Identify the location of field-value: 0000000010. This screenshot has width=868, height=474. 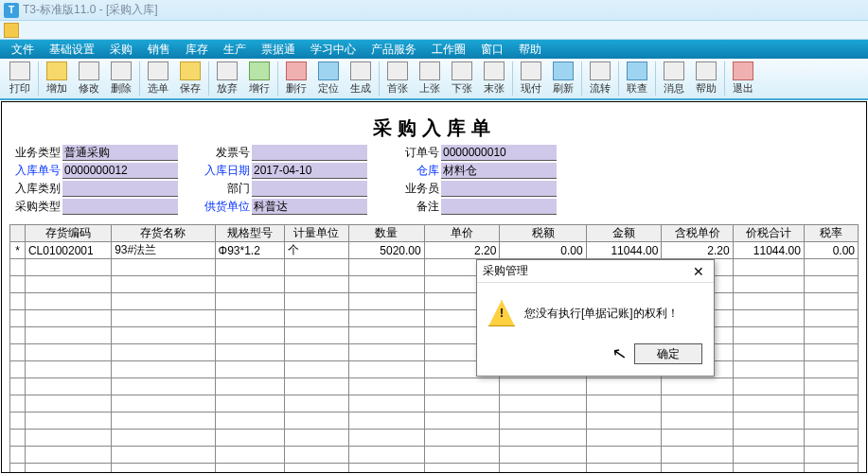
(499, 153).